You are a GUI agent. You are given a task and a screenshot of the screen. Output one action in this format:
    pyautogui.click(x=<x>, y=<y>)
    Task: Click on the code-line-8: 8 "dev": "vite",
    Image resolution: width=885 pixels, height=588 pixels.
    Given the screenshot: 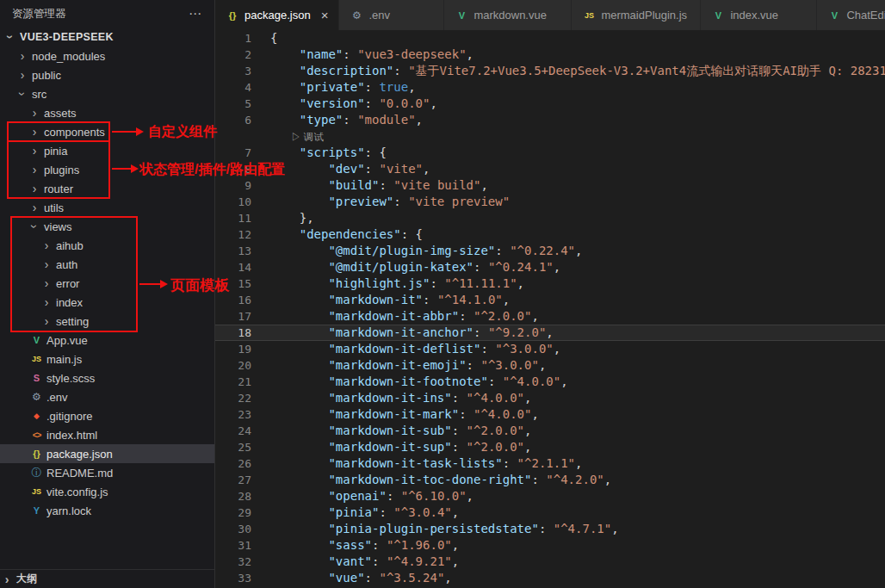 What is the action you would take?
    pyautogui.click(x=550, y=169)
    